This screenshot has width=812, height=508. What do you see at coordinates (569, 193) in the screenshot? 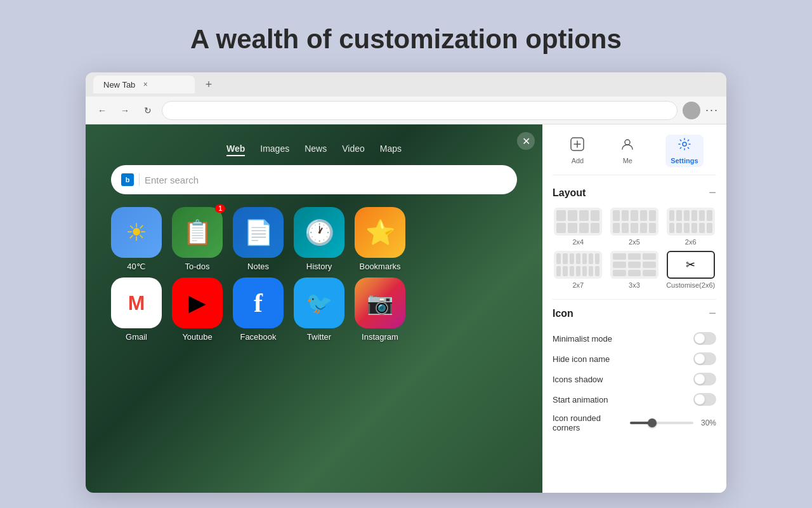
I see `layout-title: Layout` at bounding box center [569, 193].